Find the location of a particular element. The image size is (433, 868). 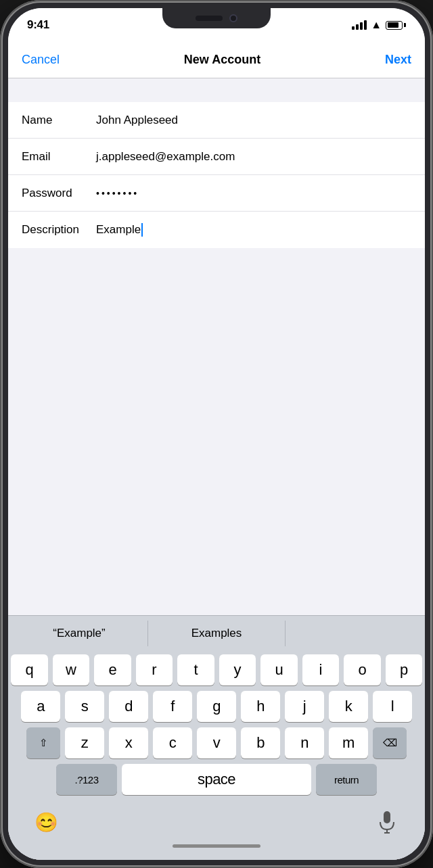

description-label: Description is located at coordinates (59, 230).